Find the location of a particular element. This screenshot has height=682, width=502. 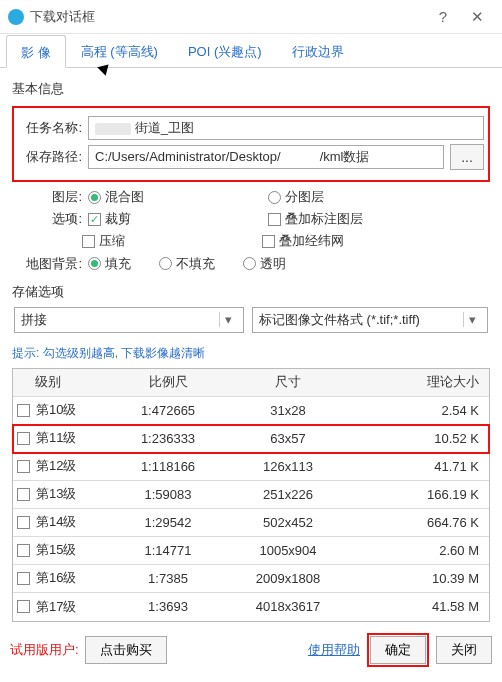

size-cell: 2009x1808 is located at coordinates (288, 578).